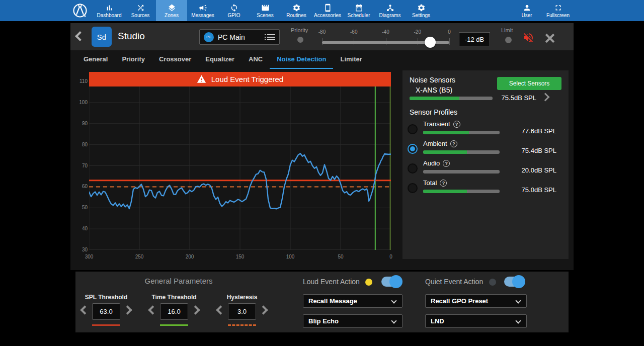 Image resolution: width=644 pixels, height=346 pixels. What do you see at coordinates (421, 15) in the screenshot?
I see `nav-item-label: Settings` at bounding box center [421, 15].